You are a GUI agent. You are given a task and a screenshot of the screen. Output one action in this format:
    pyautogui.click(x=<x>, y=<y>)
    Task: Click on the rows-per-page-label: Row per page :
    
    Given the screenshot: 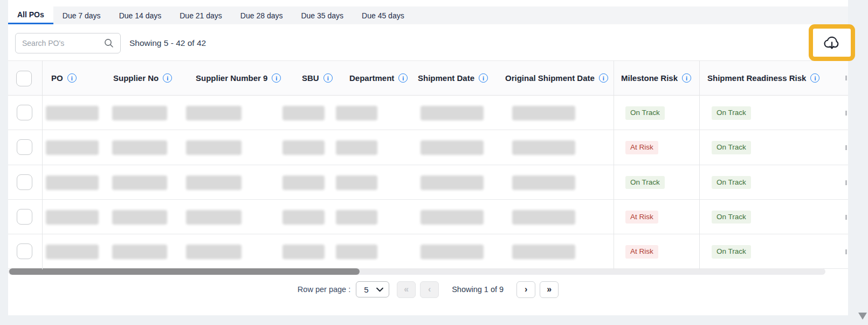 What is the action you would take?
    pyautogui.click(x=324, y=289)
    